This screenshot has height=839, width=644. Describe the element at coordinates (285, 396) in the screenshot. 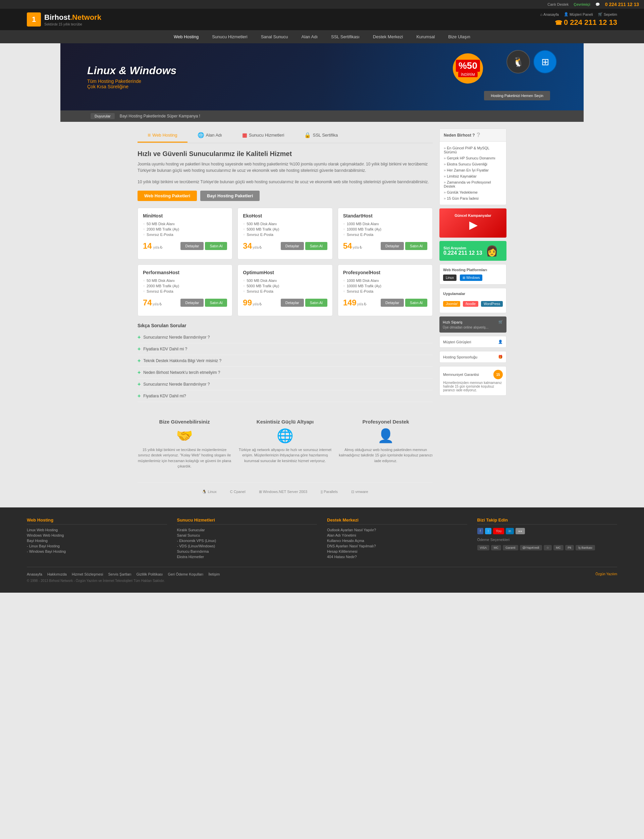

I see `faq-item-5: Fiyatlara KDV Dahil mi?` at that location.